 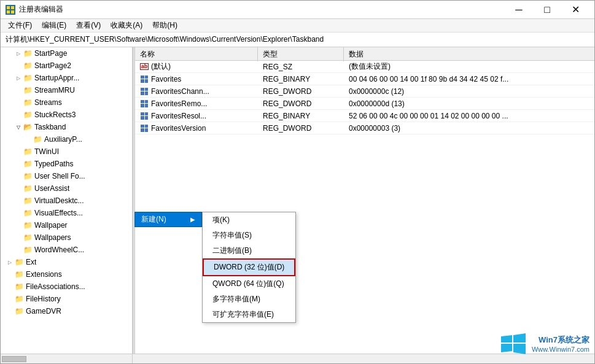 I want to click on table-row: FavoritesRemo... REG_DWORD 0x0000000d (1…, so click(x=365, y=104).